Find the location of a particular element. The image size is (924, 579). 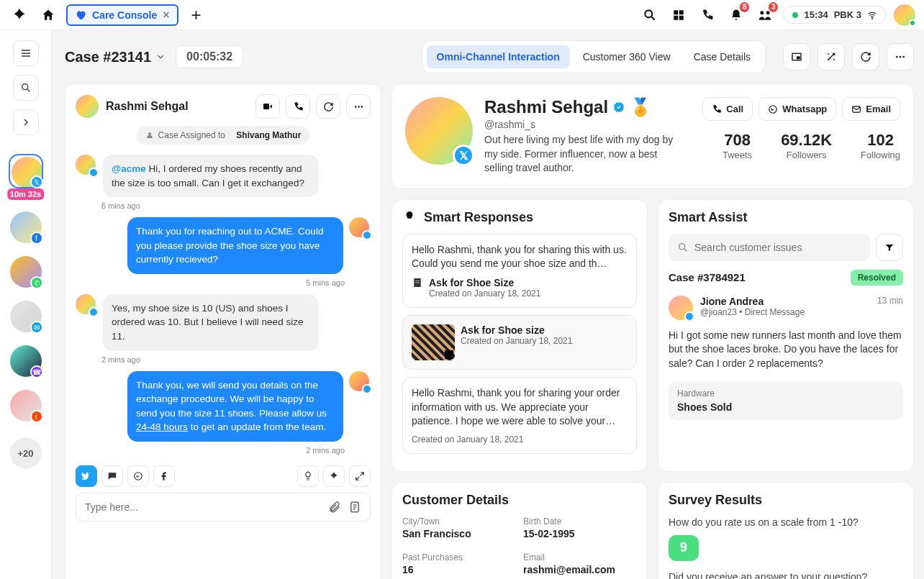

expand-button is located at coordinates (360, 476).